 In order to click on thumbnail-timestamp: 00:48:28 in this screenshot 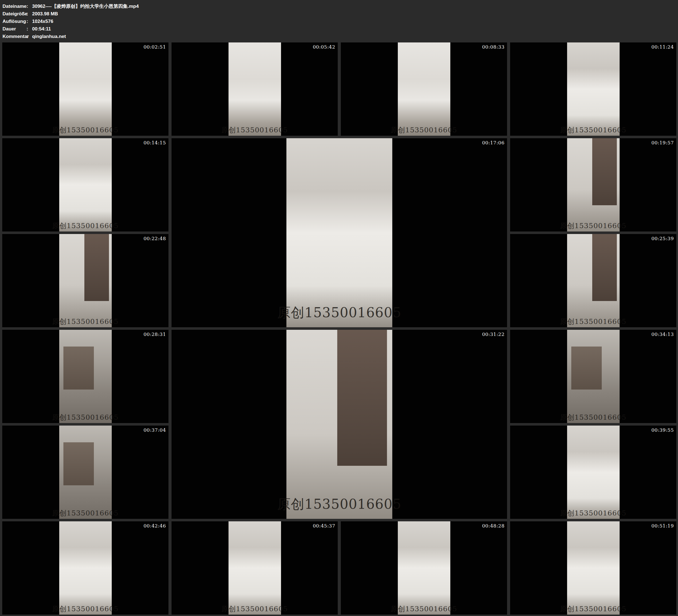, I will do `click(493, 526)`.